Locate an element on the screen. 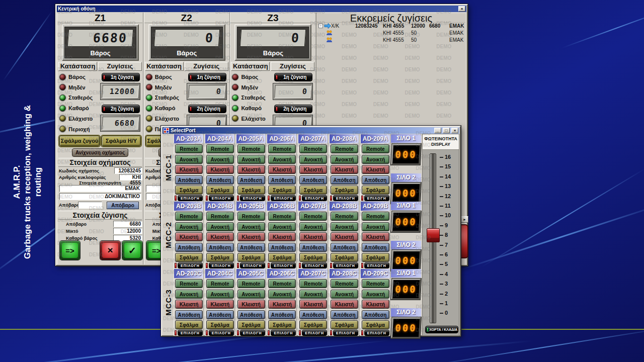 The image size is (644, 362). tare-button: Απόβαρο is located at coordinates (123, 205).